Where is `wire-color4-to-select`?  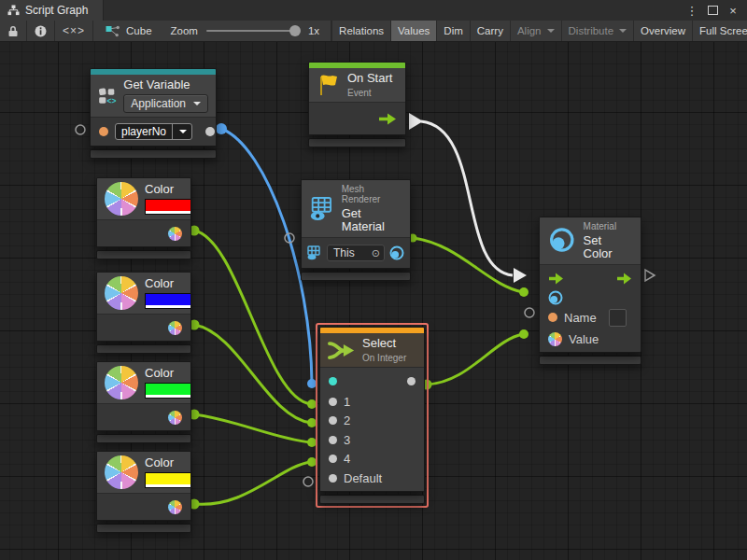
wire-color4-to-select is located at coordinates (252, 483).